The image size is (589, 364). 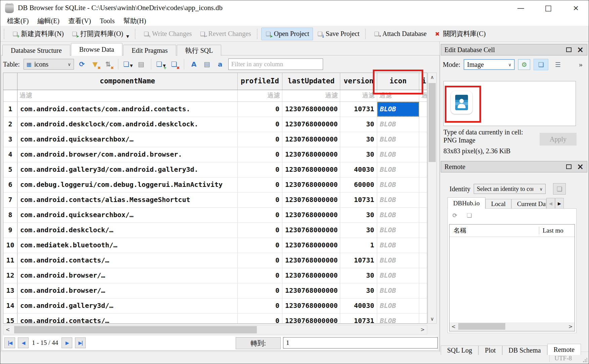 What do you see at coordinates (432, 198) in the screenshot?
I see `vertical-scrollbar: ∧ ∨` at bounding box center [432, 198].